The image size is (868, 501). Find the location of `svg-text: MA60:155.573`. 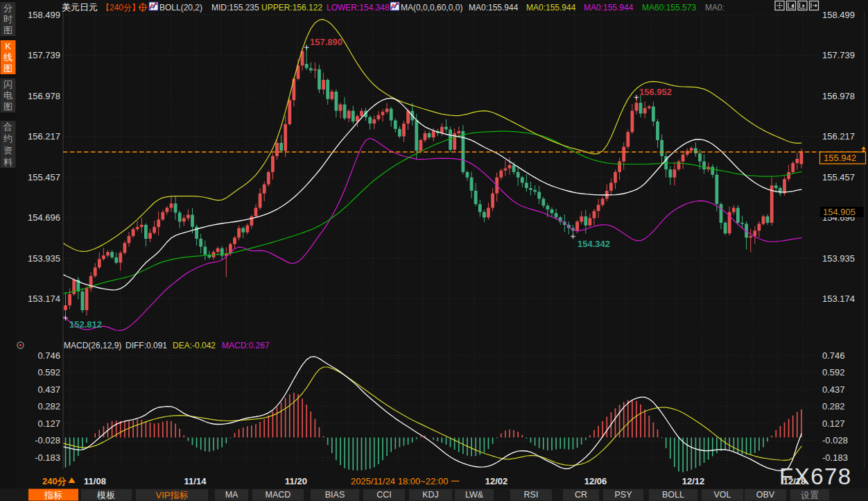

svg-text: MA60:155.573 is located at coordinates (669, 8).